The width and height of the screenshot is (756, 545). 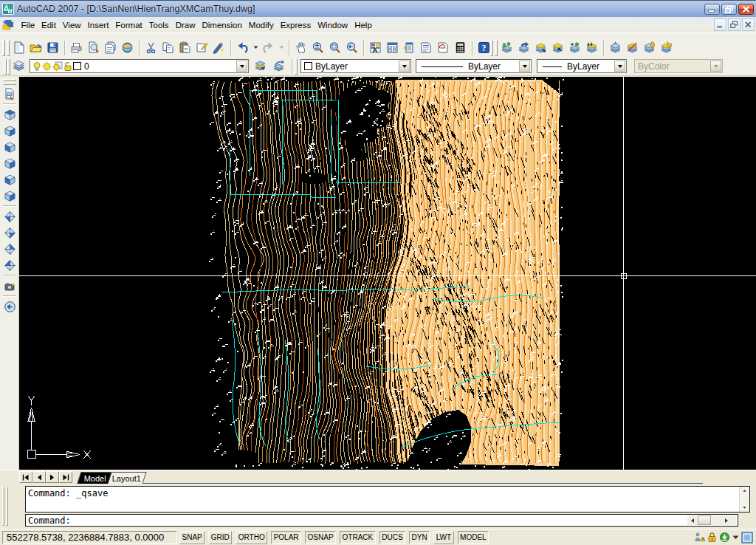 What do you see at coordinates (39, 477) in the screenshot?
I see `tab-prev-button` at bounding box center [39, 477].